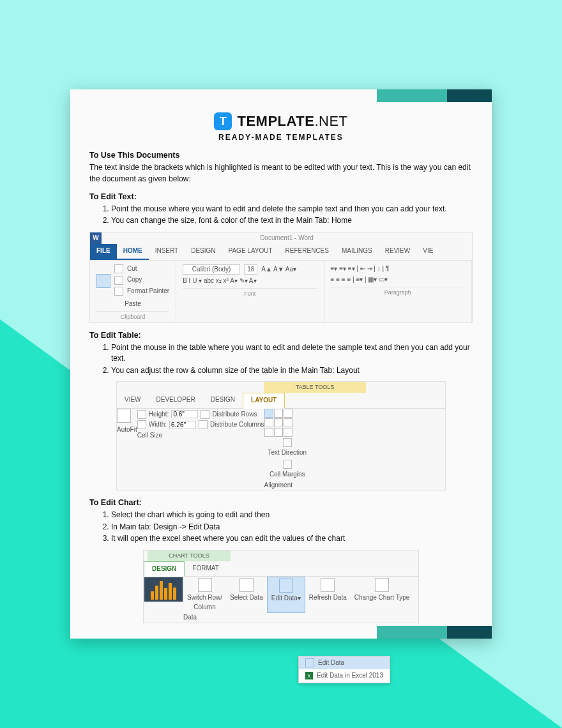 Image resolution: width=562 pixels, height=728 pixels. I want to click on heading-edit-chart: To Edit Chart:, so click(281, 503).